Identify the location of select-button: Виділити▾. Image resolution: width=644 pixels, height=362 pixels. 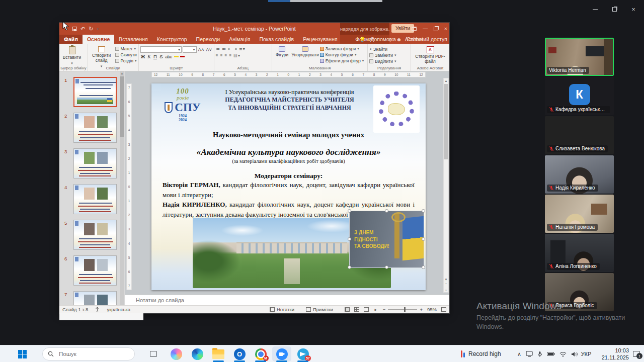
(382, 61).